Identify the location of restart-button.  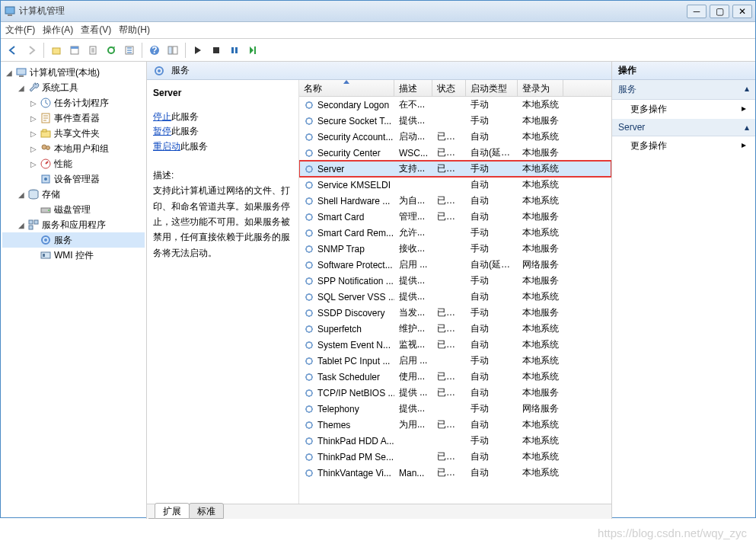
(253, 50).